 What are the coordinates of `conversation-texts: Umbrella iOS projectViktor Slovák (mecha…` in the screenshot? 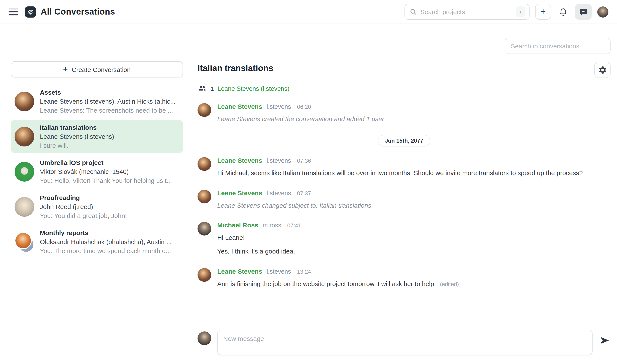 It's located at (109, 171).